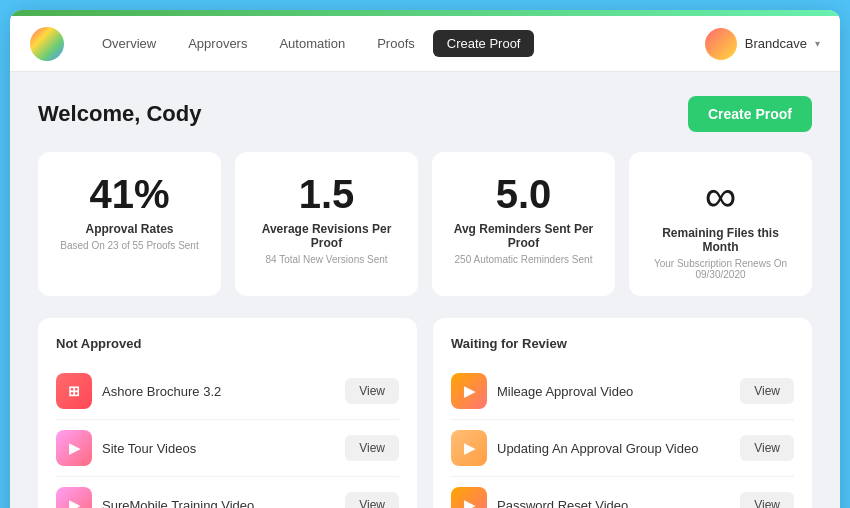 The width and height of the screenshot is (850, 508). I want to click on item-name: Mileage Approval Video, so click(618, 392).